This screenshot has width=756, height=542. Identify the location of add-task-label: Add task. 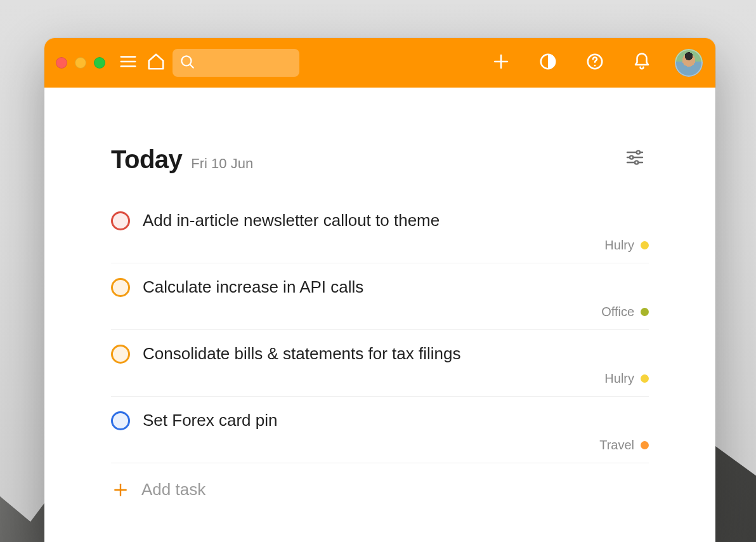
(174, 490).